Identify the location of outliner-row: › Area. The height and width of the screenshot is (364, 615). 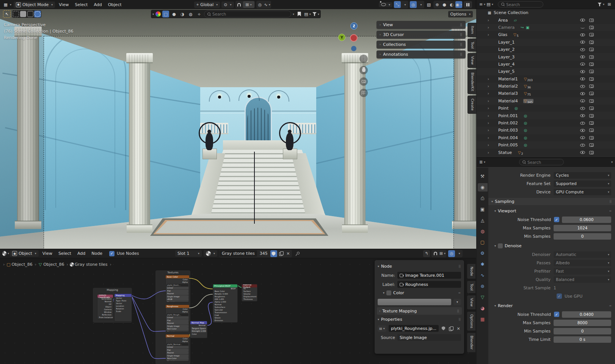
(546, 20).